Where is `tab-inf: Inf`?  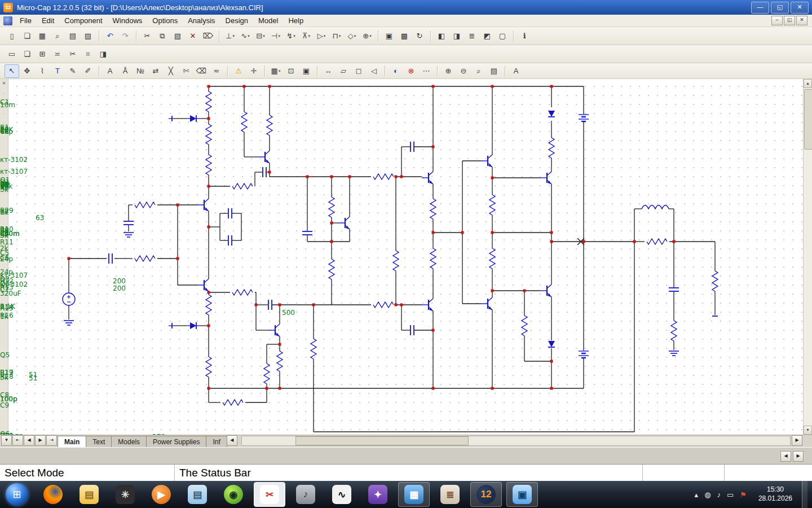
tab-inf: Inf is located at coordinates (217, 441).